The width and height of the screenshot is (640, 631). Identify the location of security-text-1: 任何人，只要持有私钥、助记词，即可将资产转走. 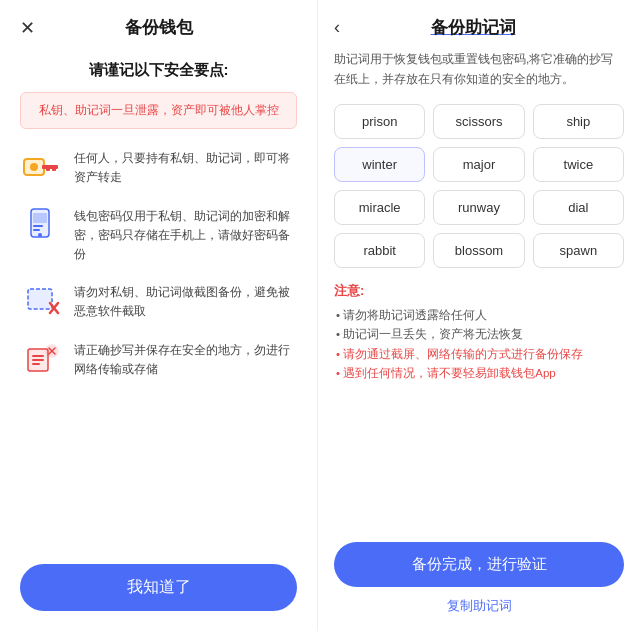
(186, 166).